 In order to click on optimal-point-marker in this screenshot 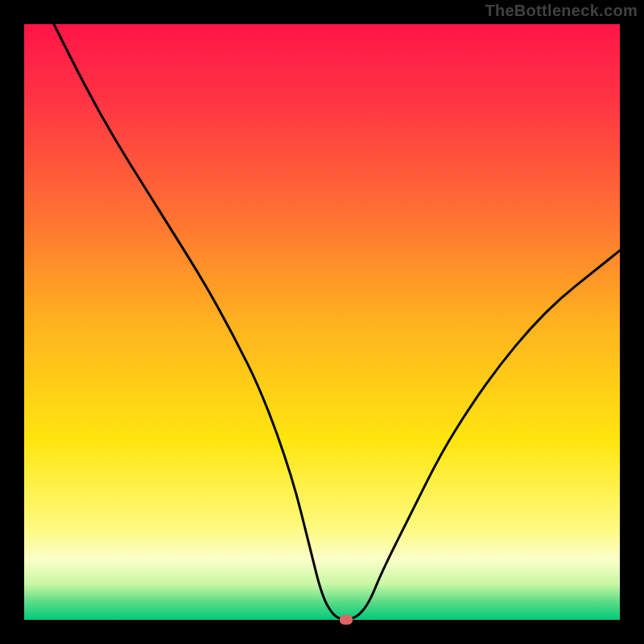, I will do `click(346, 620)`.